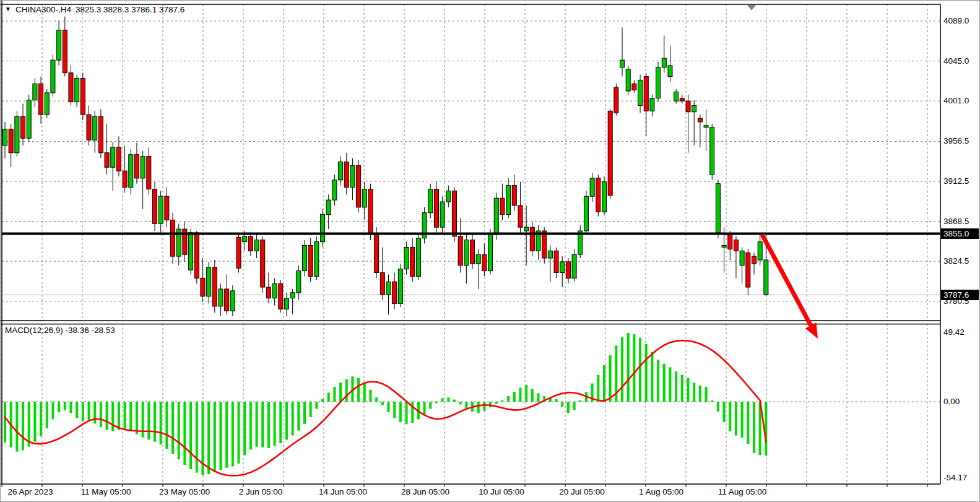  Describe the element at coordinates (130, 10) in the screenshot. I see `ohlc-values: 3825.3 3828.3 3786.1 3787.6` at that location.